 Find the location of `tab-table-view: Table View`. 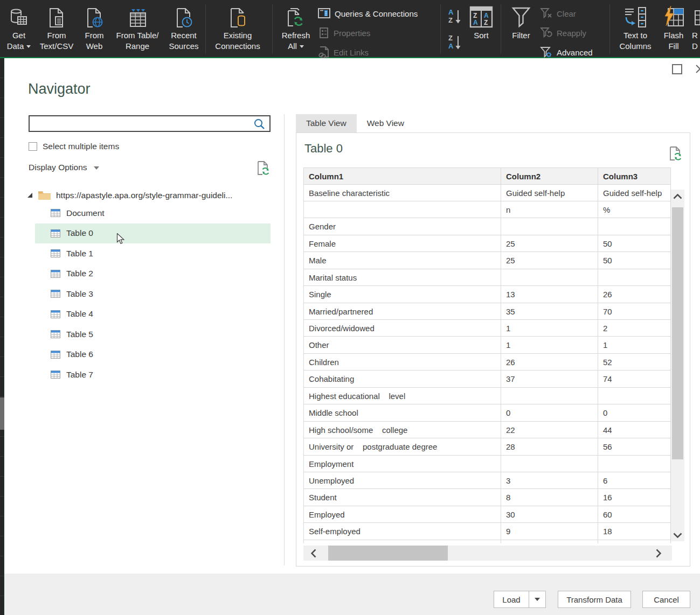

tab-table-view: Table View is located at coordinates (327, 123).